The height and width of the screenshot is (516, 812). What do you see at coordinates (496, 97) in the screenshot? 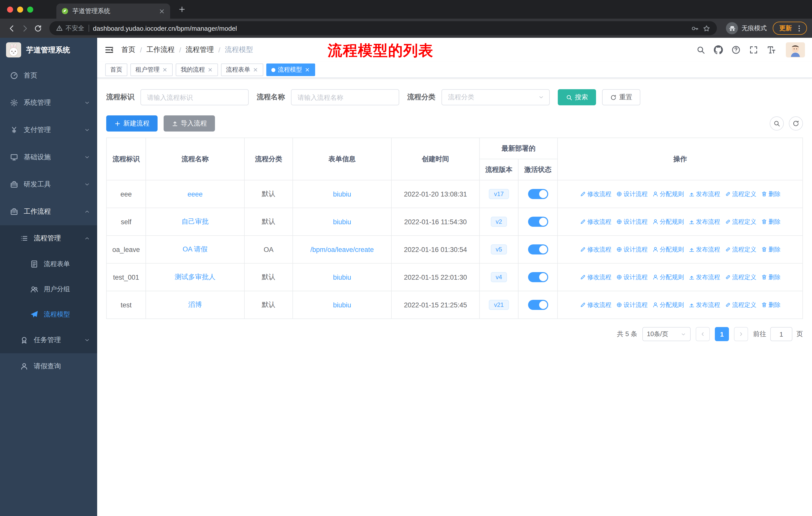
I see `category-select: 流程分类` at bounding box center [496, 97].